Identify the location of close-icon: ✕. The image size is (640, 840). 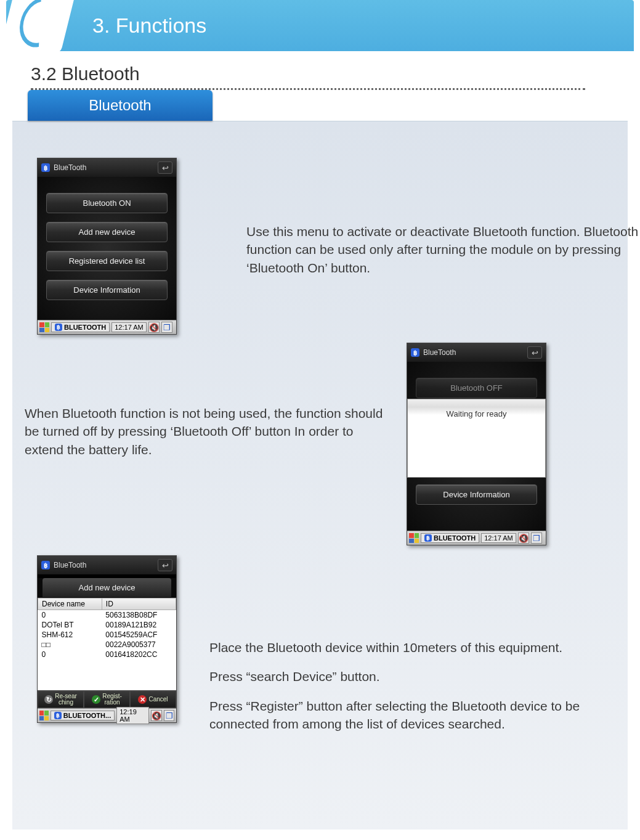
(142, 699).